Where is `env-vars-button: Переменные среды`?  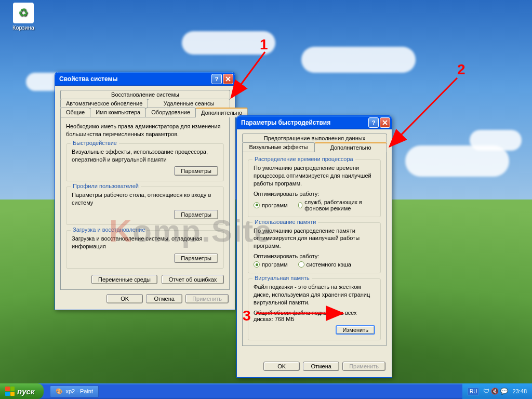 env-vars-button: Переменные среды is located at coordinates (125, 280).